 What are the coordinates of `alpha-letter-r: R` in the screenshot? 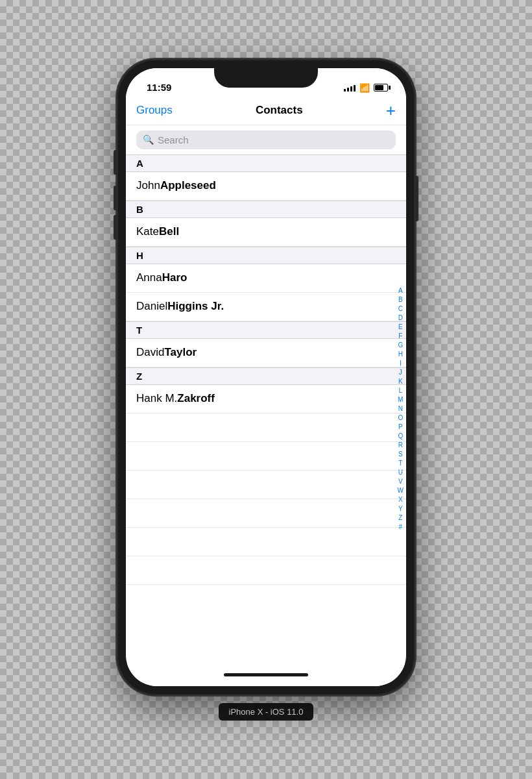 It's located at (401, 445).